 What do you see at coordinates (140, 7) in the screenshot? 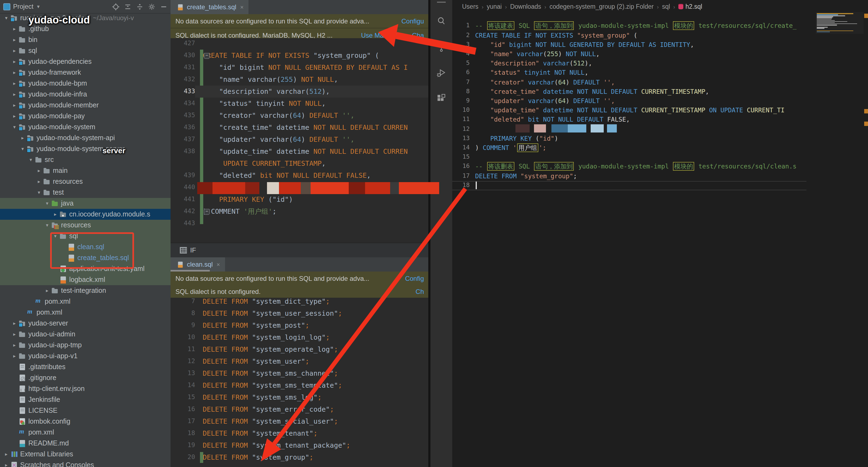
I see `collapse-all-icon` at bounding box center [140, 7].